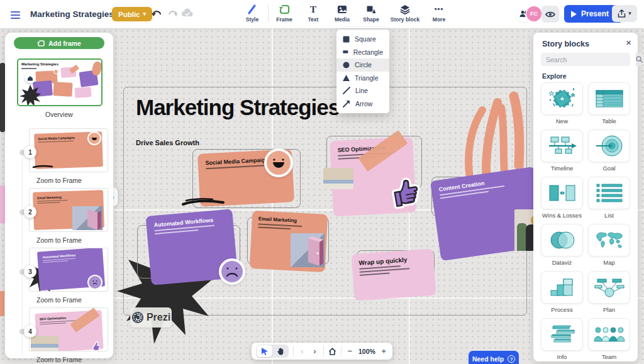  Describe the element at coordinates (384, 351) in the screenshot. I see `zoom-in-button: +` at that location.